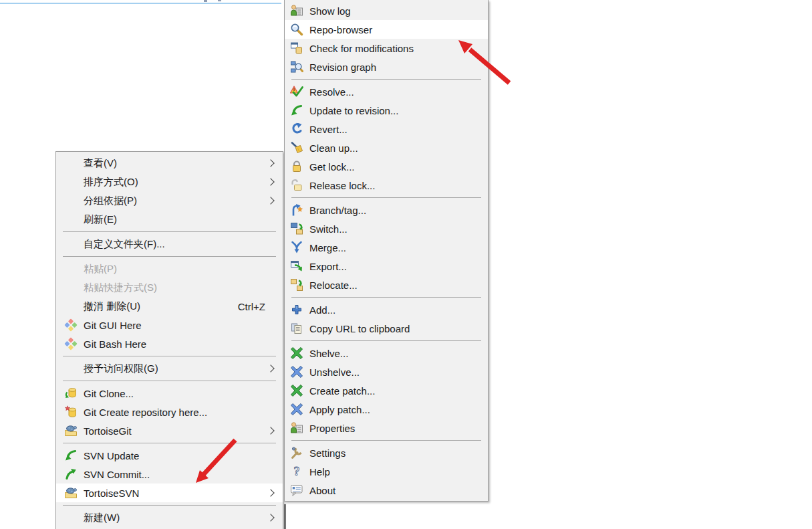 Image resolution: width=812 pixels, height=529 pixels. Describe the element at coordinates (398, 186) in the screenshot. I see `submenu-item-label: Release lock...` at that location.